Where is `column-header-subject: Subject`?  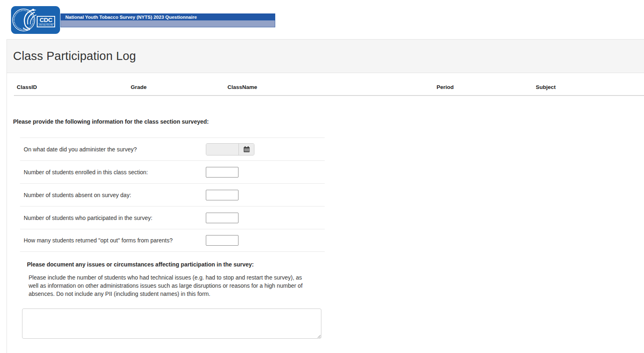
column-header-subject: Subject is located at coordinates (588, 87).